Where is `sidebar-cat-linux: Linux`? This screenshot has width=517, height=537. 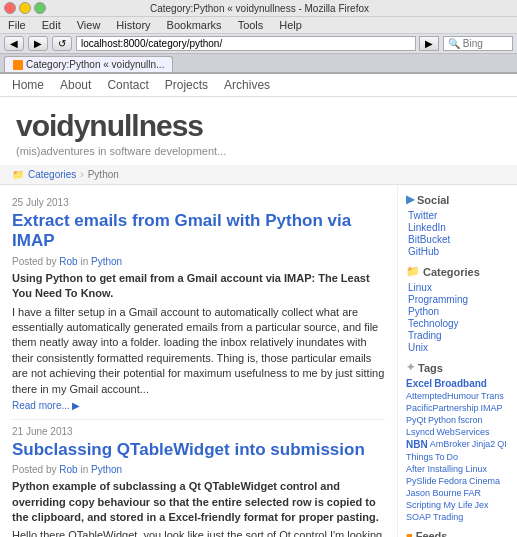
sidebar-cat-linux: Linux is located at coordinates (458, 288).